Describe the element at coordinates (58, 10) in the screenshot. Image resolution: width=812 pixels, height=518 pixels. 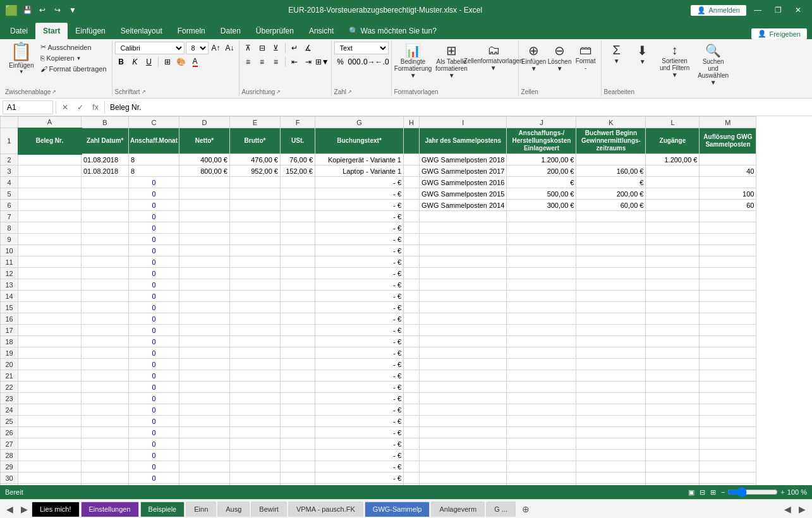
I see `redo-quick-btn: ↪` at that location.